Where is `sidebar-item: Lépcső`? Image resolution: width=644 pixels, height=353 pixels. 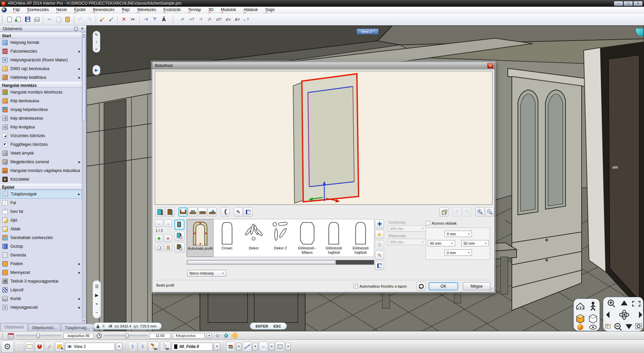 sidebar-item: Lépcső is located at coordinates (41, 290).